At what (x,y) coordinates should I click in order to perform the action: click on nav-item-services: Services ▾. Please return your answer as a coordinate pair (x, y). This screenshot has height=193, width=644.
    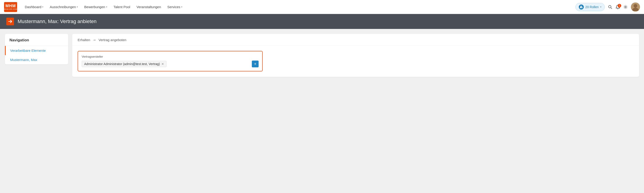
    Looking at the image, I should click on (175, 7).